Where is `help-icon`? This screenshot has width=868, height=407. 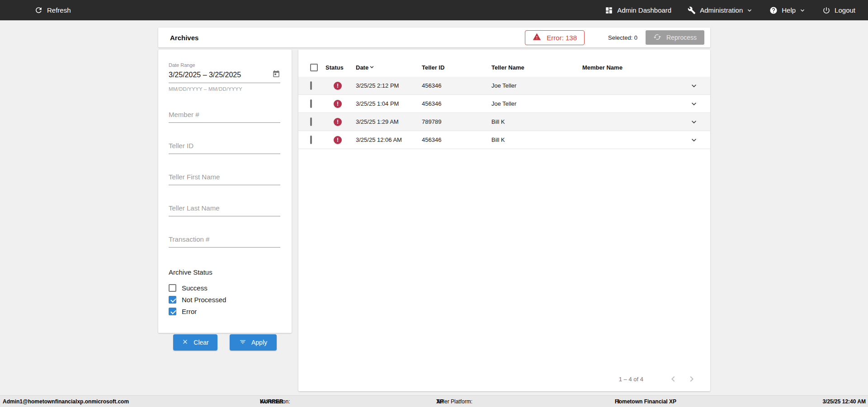
help-icon is located at coordinates (774, 10).